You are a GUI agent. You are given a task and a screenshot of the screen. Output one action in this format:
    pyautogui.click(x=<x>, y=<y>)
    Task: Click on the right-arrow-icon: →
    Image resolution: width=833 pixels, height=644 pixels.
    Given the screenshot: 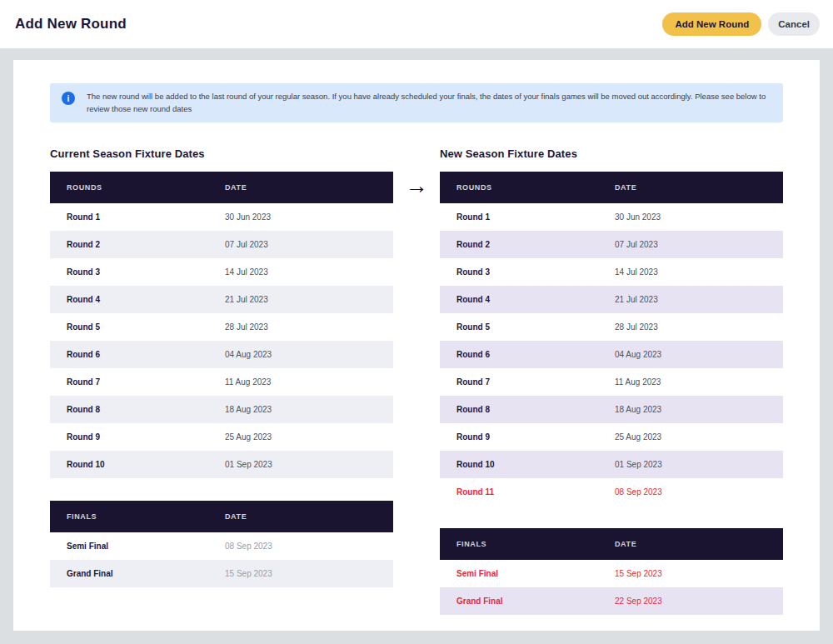 What is the action you would take?
    pyautogui.click(x=416, y=187)
    